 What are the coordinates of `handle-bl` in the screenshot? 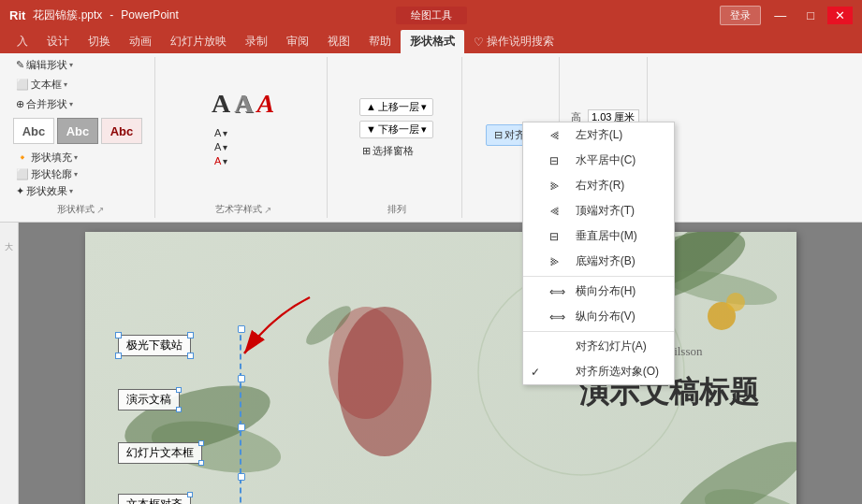 It's located at (118, 355).